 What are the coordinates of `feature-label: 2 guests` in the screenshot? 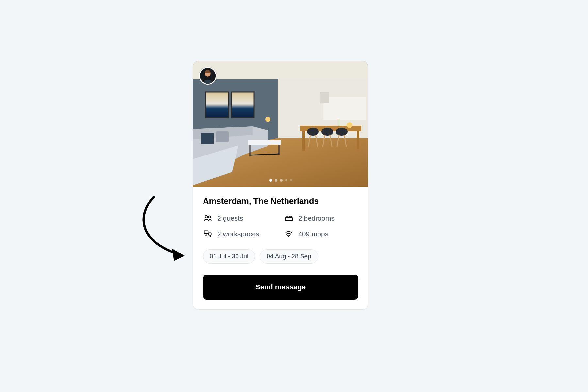 It's located at (230, 218).